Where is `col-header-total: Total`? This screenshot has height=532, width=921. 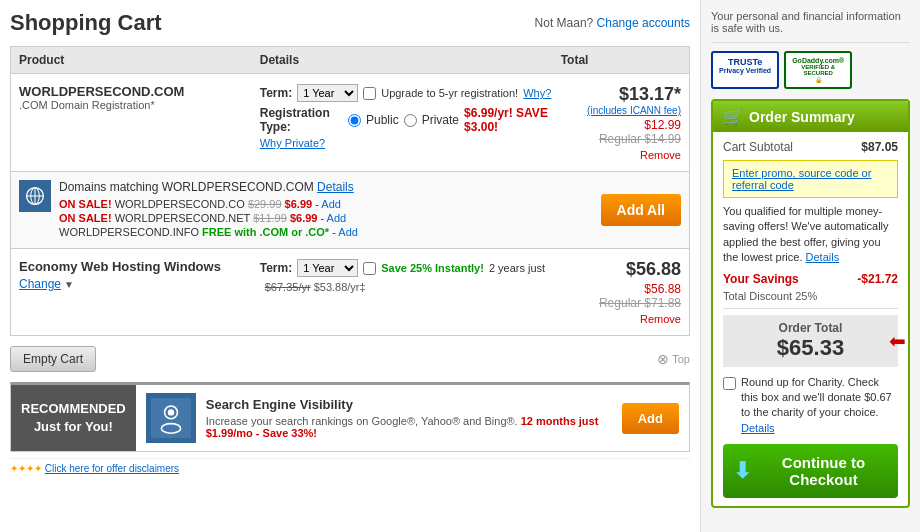
col-header-total: Total is located at coordinates (621, 60).